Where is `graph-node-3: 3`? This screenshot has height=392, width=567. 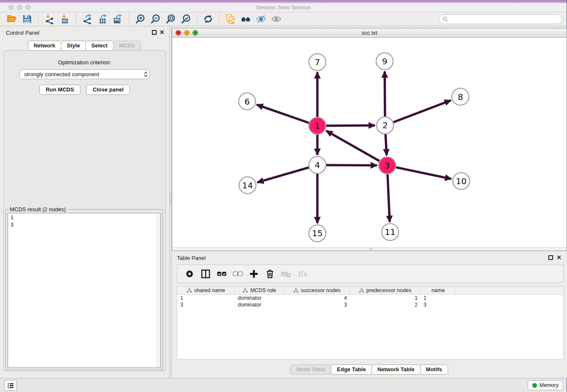
graph-node-3: 3 is located at coordinates (387, 166).